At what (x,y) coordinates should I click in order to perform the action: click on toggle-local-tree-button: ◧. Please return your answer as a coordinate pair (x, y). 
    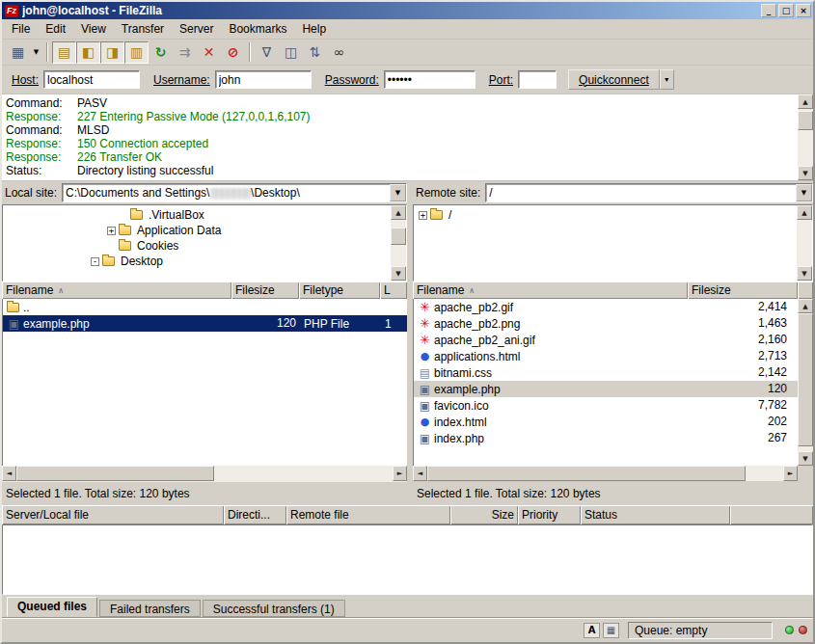
    Looking at the image, I should click on (89, 52).